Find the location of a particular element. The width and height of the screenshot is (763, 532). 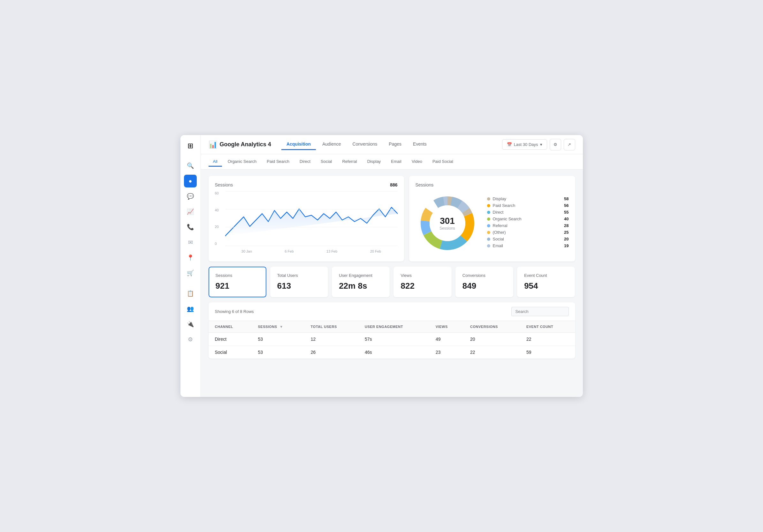

legend-item-paid-search: Paid Search 56 is located at coordinates (528, 205).